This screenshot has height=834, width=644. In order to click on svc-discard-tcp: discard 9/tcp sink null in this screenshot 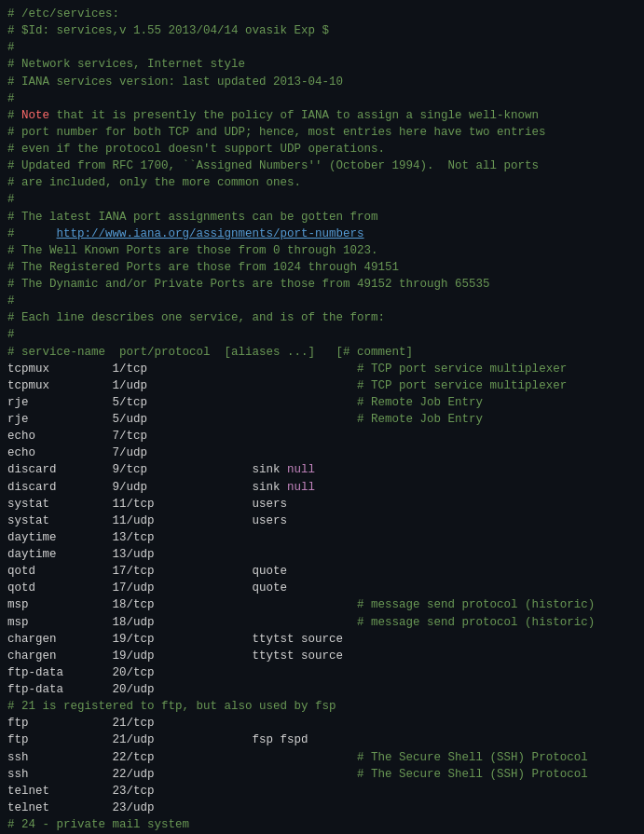, I will do `click(322, 470)`.